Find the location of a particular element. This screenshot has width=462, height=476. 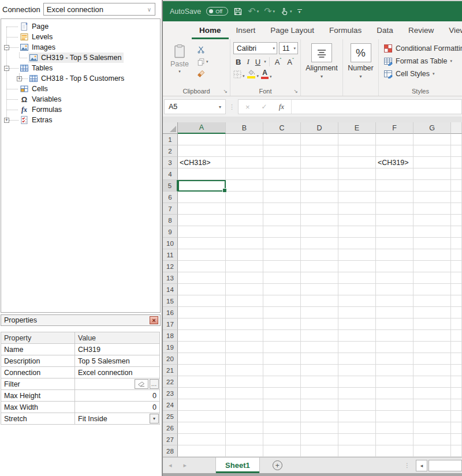

cell-C9 is located at coordinates (282, 232).